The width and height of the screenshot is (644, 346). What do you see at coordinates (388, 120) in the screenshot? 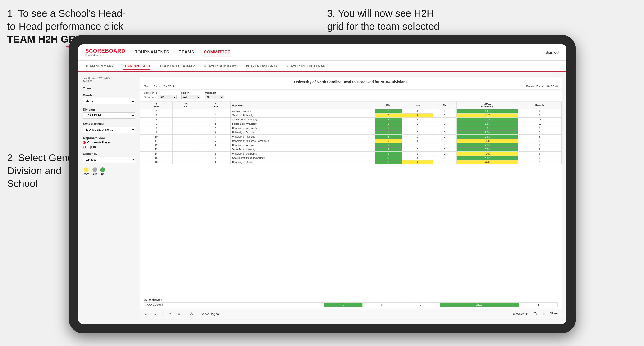
I see `cell-win: 5` at bounding box center [388, 120].